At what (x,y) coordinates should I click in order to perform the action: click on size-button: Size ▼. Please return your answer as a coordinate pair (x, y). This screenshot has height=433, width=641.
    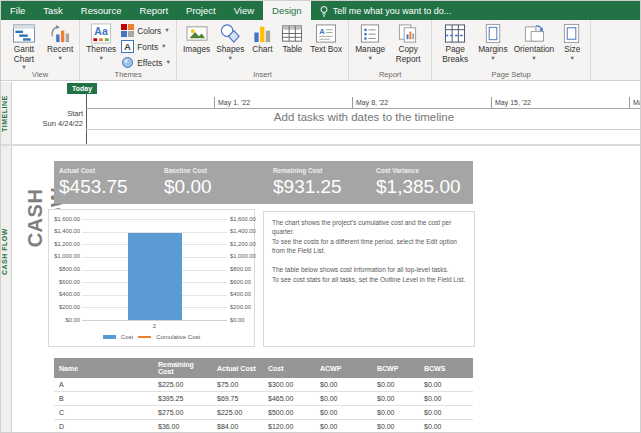
    Looking at the image, I should click on (572, 42).